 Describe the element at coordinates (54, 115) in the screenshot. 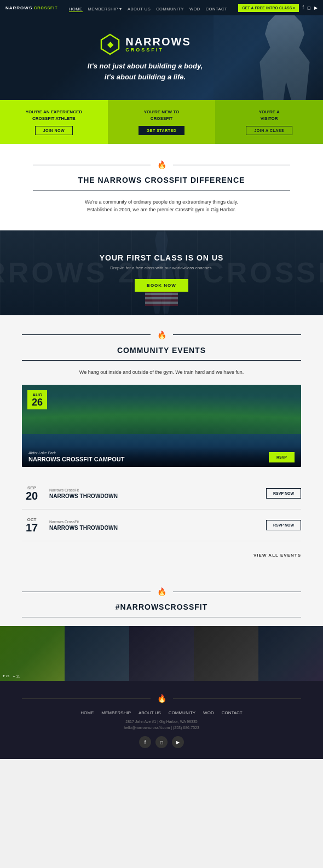

I see `hero-card-experienced-label: YOU'RE AN EXPERIENCEDCROSSFIT ATHLETE` at that location.